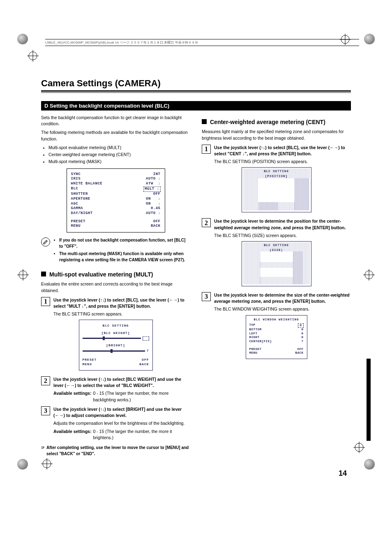 This screenshot has width=392, height=555. Describe the element at coordinates (119, 162) in the screenshot. I see `list-item: Multi-spot metering (MASK)` at that location.